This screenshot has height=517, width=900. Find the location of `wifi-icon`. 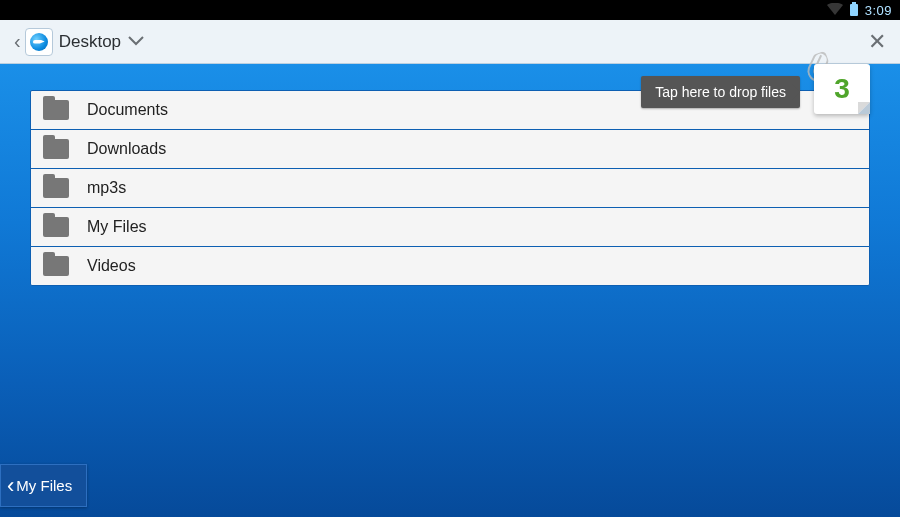

wifi-icon is located at coordinates (835, 10).